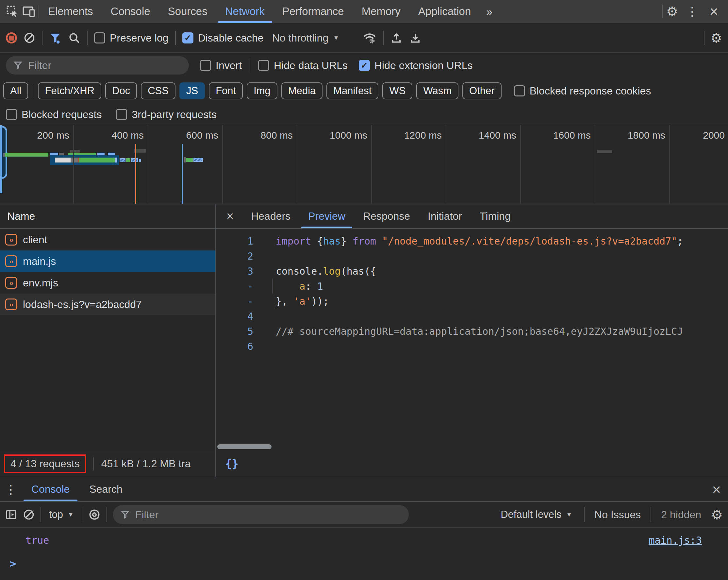 This screenshot has width=728, height=580. What do you see at coordinates (672, 11) in the screenshot?
I see `settings-gear-icon: ⚙` at bounding box center [672, 11].